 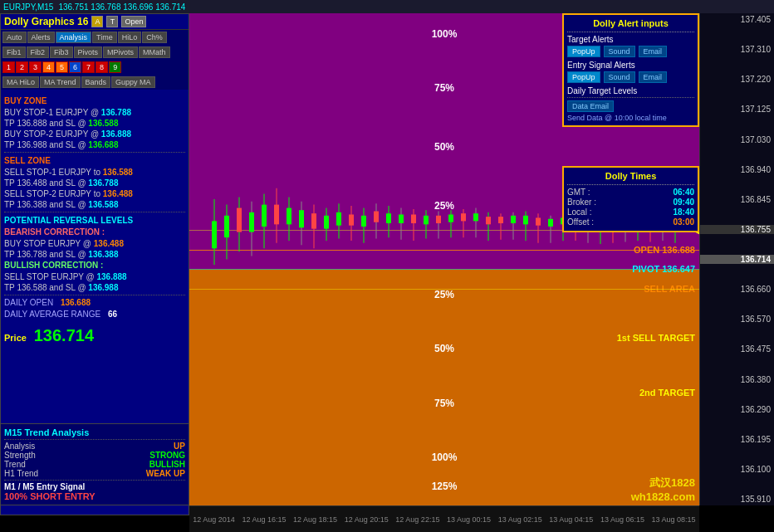 I want to click on scale-136940: 136.940, so click(x=737, y=169).